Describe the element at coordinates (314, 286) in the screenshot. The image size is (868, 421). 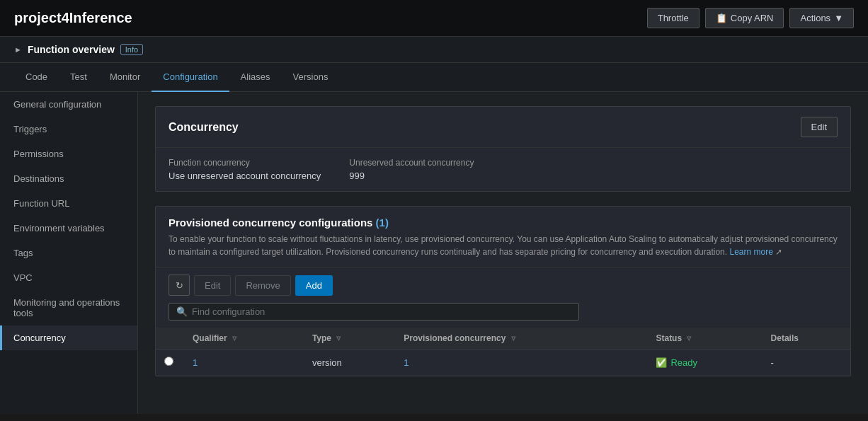
I see `provisioned-add-button: Add` at that location.